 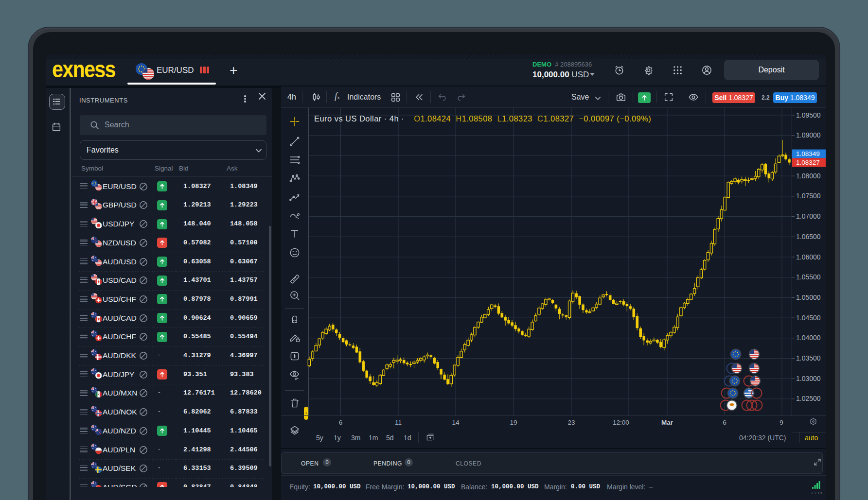 I want to click on svg-text: 1.05500, so click(x=808, y=277).